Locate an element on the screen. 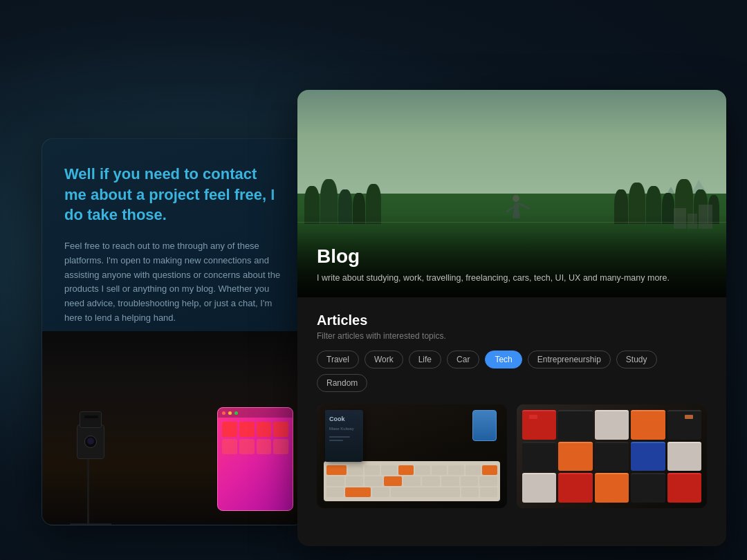 This screenshot has height=560, width=747. blue-device is located at coordinates (484, 426).